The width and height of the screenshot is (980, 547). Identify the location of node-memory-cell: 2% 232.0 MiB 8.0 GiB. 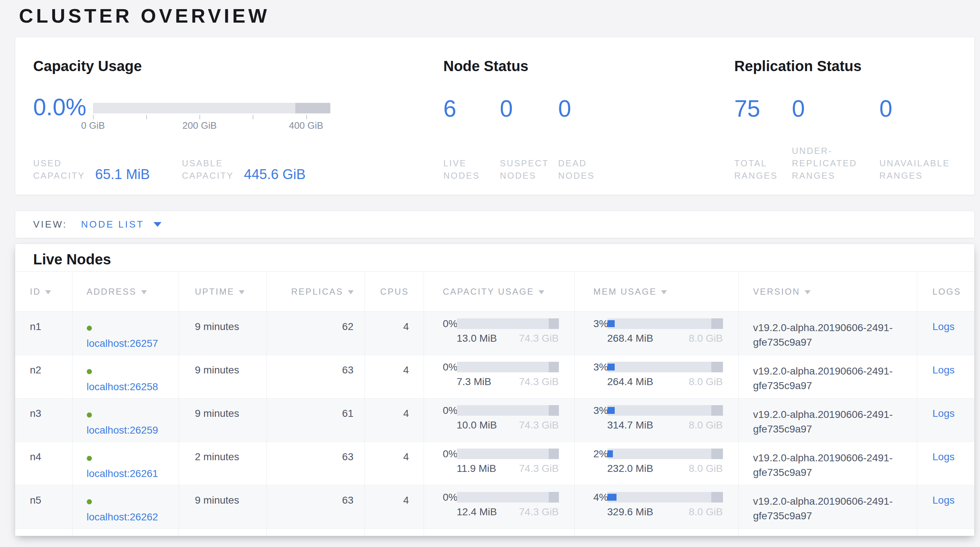
(656, 464).